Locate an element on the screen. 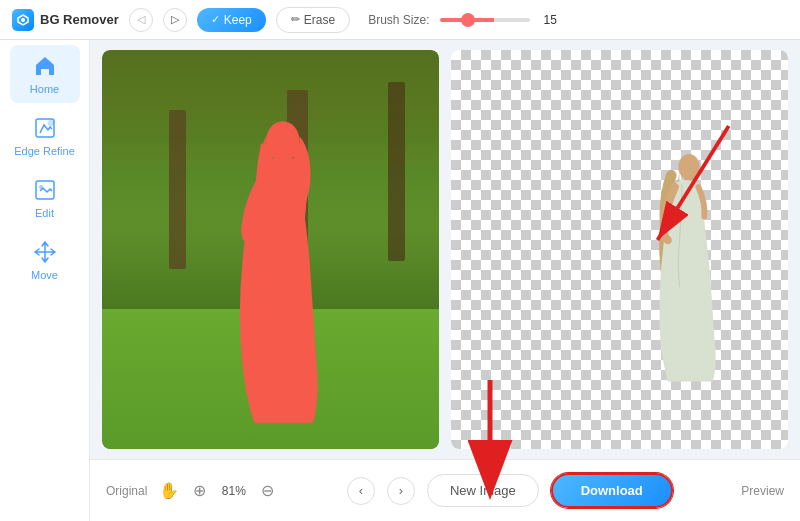  bottom-left-controls: Original ✋ ⊕ 81% ⊖ is located at coordinates (192, 490).